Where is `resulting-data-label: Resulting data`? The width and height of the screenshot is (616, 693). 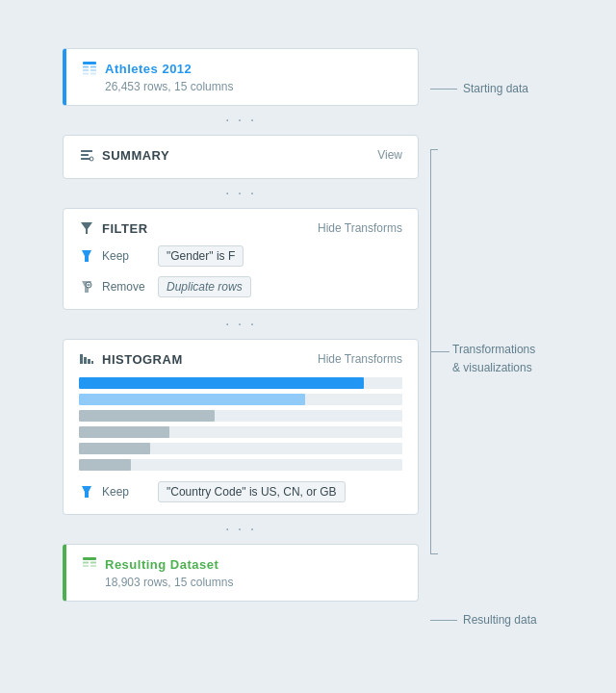
resulting-data-label: Resulting data is located at coordinates (500, 620).